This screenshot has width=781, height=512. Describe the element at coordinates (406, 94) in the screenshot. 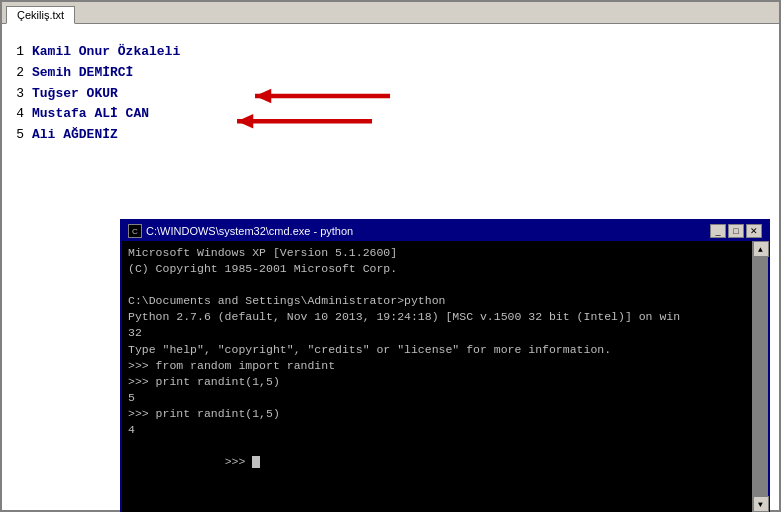

I see `code-line-3: Tuğser OKUR` at that location.